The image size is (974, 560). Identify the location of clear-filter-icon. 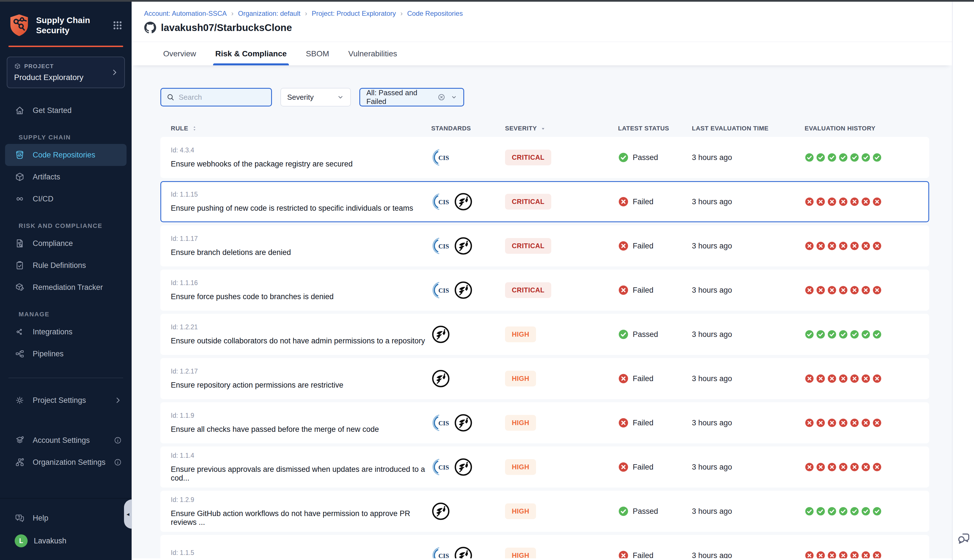
(442, 97).